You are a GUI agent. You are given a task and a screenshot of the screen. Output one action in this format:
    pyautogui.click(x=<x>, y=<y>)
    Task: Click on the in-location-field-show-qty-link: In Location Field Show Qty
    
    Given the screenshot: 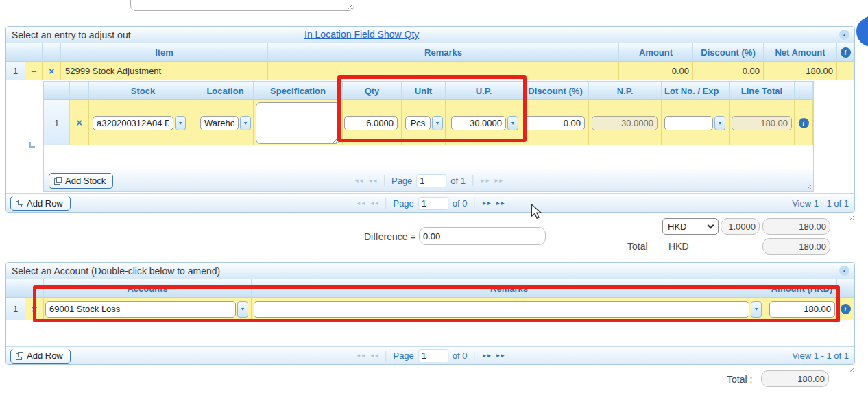 What is the action you would take?
    pyautogui.click(x=362, y=34)
    